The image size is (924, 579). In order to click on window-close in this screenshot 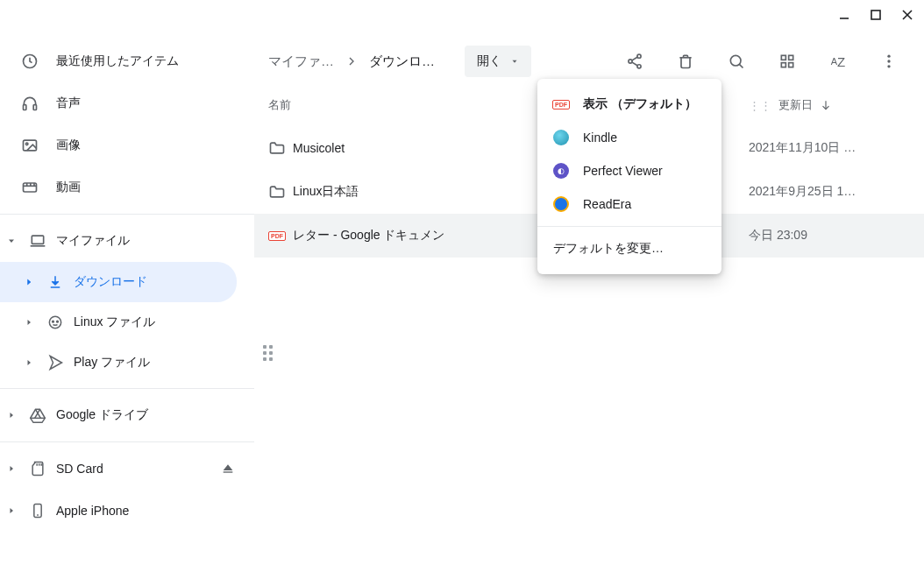, I will do `click(907, 15)`.